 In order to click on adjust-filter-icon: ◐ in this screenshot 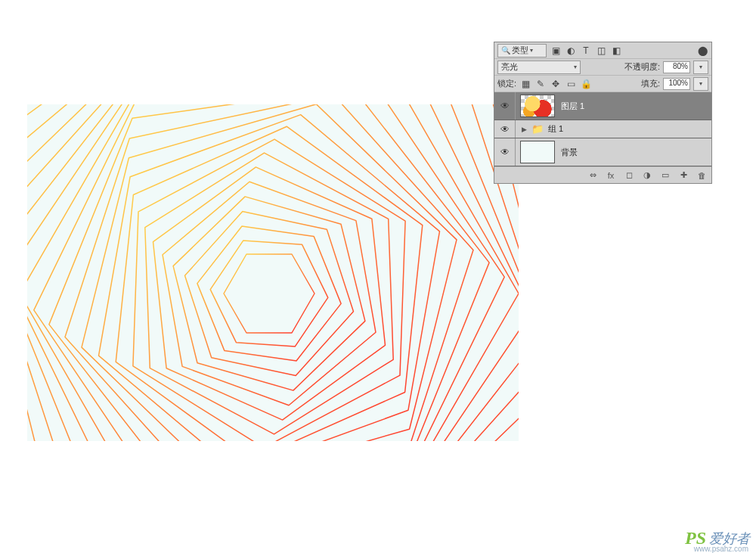, I will do `click(571, 51)`.